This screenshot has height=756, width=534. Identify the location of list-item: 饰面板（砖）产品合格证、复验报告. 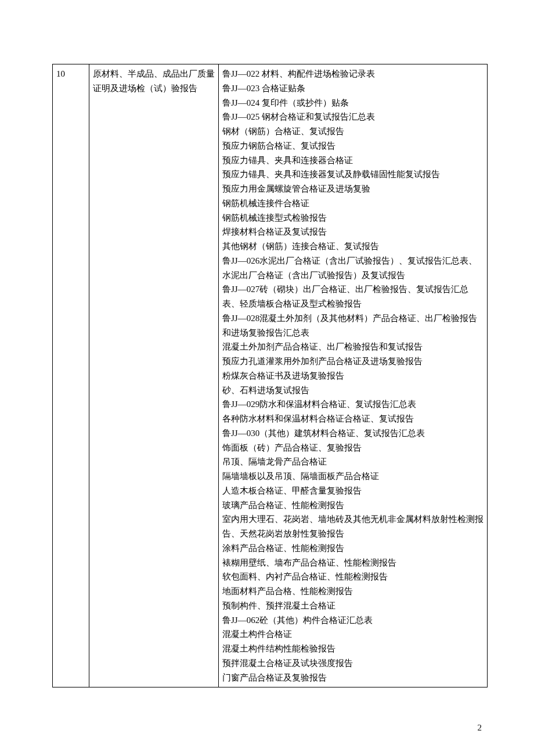
(353, 448).